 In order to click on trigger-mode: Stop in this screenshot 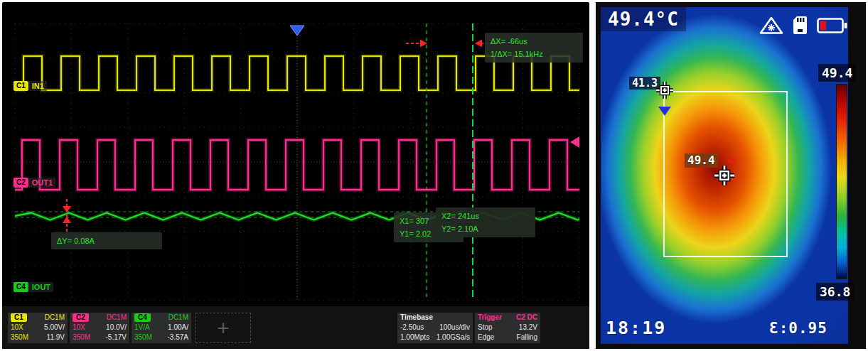, I will do `click(485, 328)`.